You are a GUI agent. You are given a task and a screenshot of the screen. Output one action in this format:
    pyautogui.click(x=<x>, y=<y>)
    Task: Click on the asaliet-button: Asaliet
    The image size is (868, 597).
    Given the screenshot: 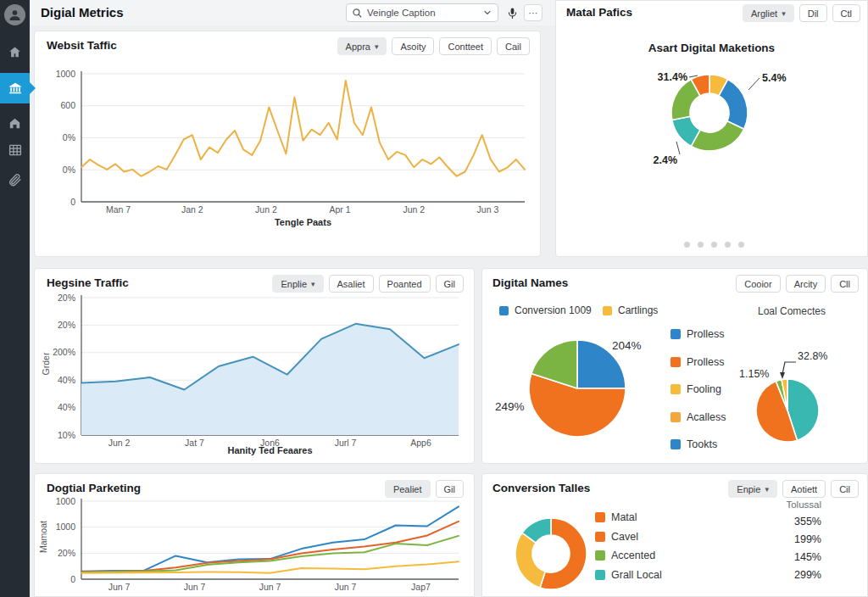 What is the action you would take?
    pyautogui.click(x=351, y=283)
    